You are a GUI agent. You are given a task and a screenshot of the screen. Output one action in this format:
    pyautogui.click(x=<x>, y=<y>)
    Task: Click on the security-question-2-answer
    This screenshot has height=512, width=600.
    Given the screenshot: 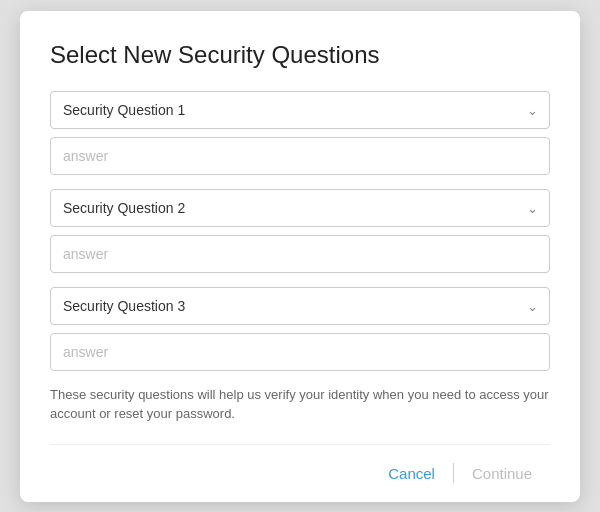 What is the action you would take?
    pyautogui.click(x=300, y=254)
    